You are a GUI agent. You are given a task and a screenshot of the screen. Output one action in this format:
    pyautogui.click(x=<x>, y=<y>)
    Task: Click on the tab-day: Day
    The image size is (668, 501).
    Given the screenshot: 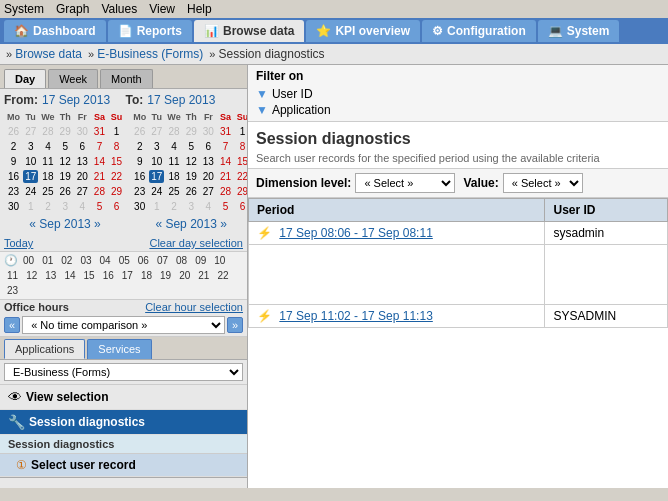 What is the action you would take?
    pyautogui.click(x=25, y=78)
    